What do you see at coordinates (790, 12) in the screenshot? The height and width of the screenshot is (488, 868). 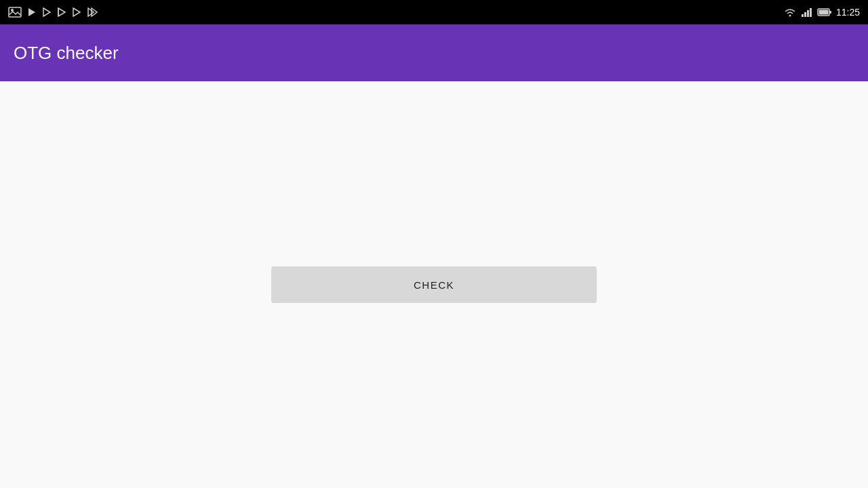 I see `wifi-icon` at bounding box center [790, 12].